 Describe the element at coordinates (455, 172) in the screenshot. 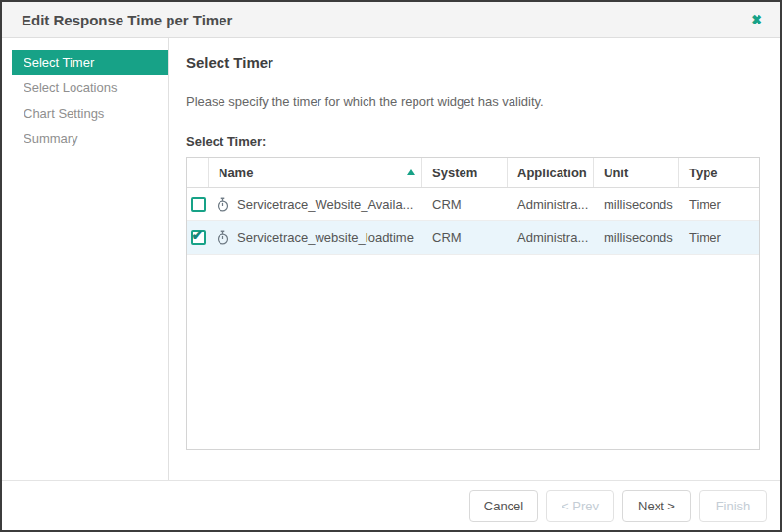

I see `header-system-label: System` at that location.